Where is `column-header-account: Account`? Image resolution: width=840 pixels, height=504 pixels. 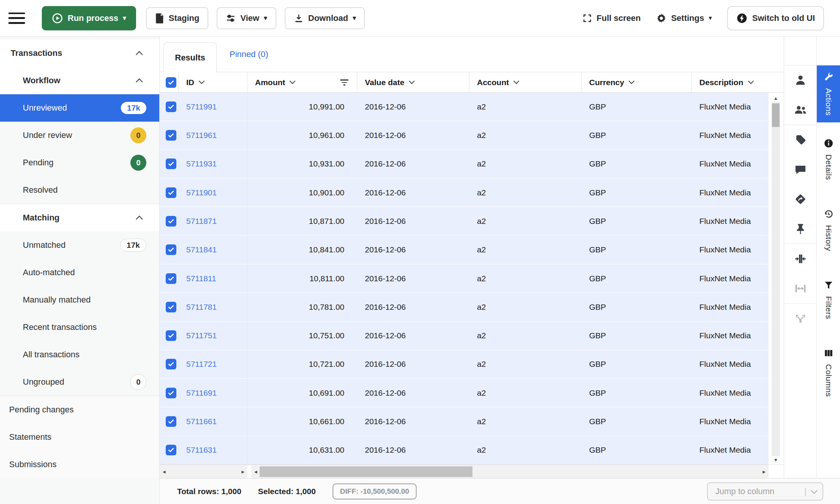 column-header-account: Account is located at coordinates (525, 82).